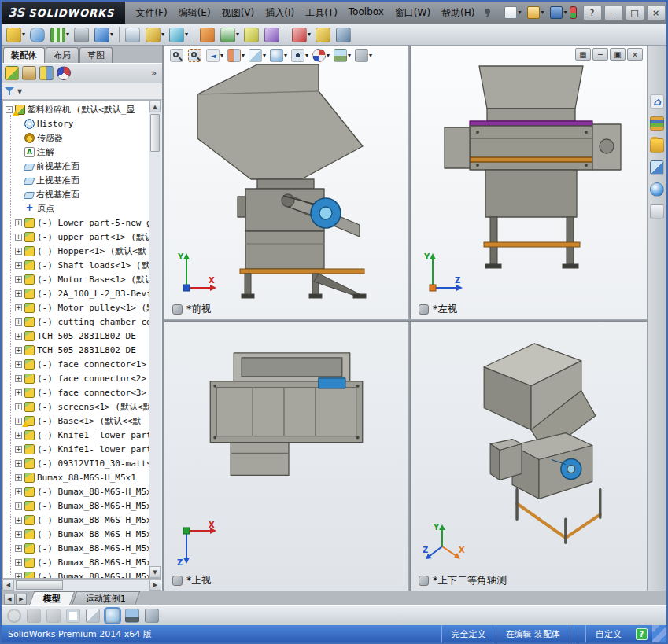 Image resolution: width=668 pixels, height=644 pixels. Describe the element at coordinates (608, 634) in the screenshot. I see `customize-button: 自定义` at that location.